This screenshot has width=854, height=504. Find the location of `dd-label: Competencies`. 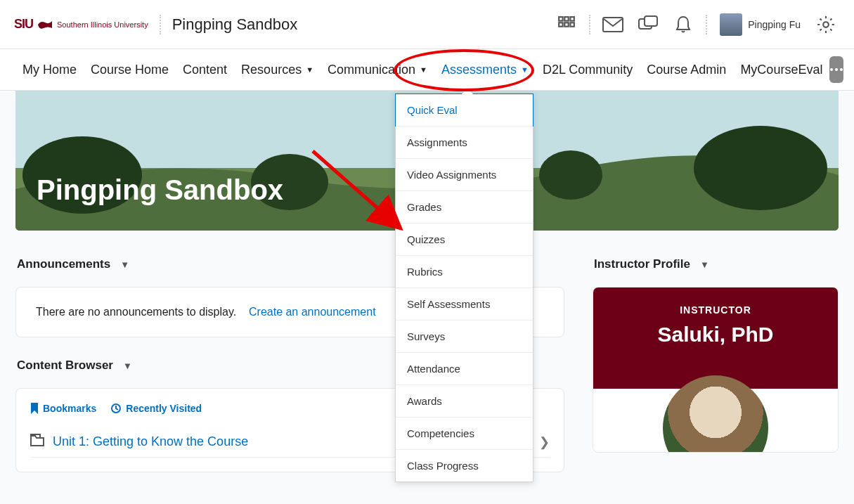

dd-label: Competencies is located at coordinates (441, 433).